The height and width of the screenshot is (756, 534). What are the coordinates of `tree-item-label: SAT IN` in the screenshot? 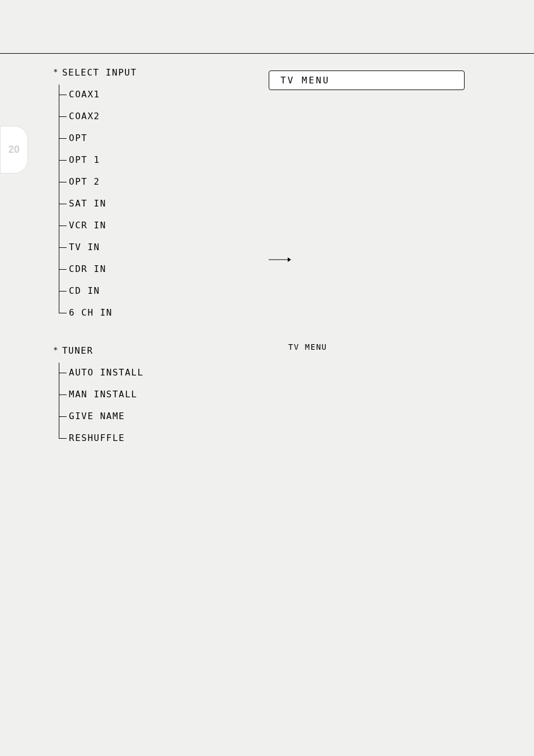 It's located at (87, 204).